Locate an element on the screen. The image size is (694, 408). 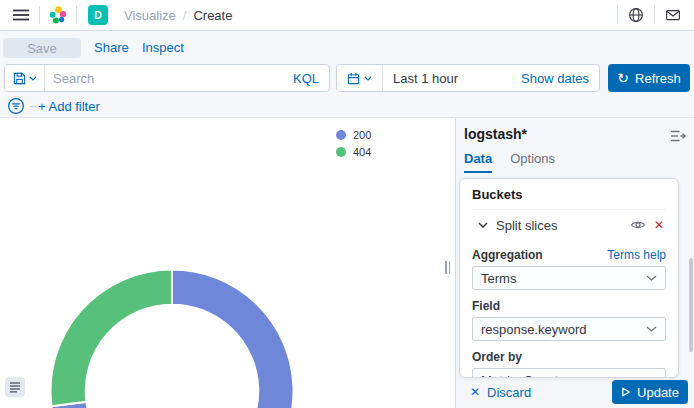
globe-button is located at coordinates (636, 15).